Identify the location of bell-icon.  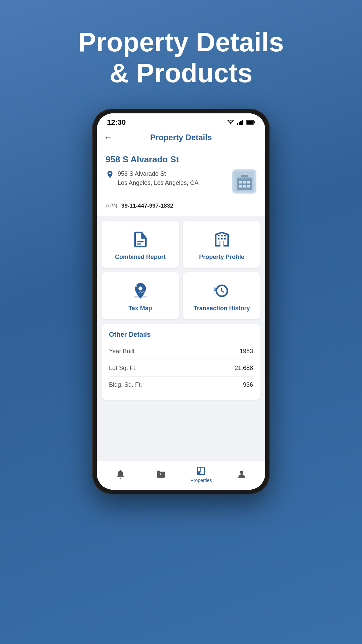
(120, 474).